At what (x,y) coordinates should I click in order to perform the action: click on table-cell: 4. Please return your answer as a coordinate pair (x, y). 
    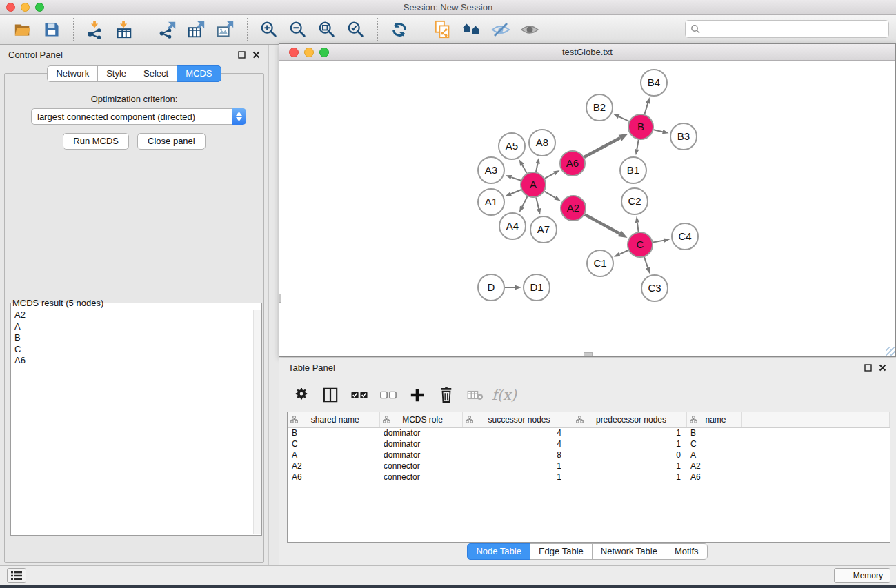
    Looking at the image, I should click on (517, 433).